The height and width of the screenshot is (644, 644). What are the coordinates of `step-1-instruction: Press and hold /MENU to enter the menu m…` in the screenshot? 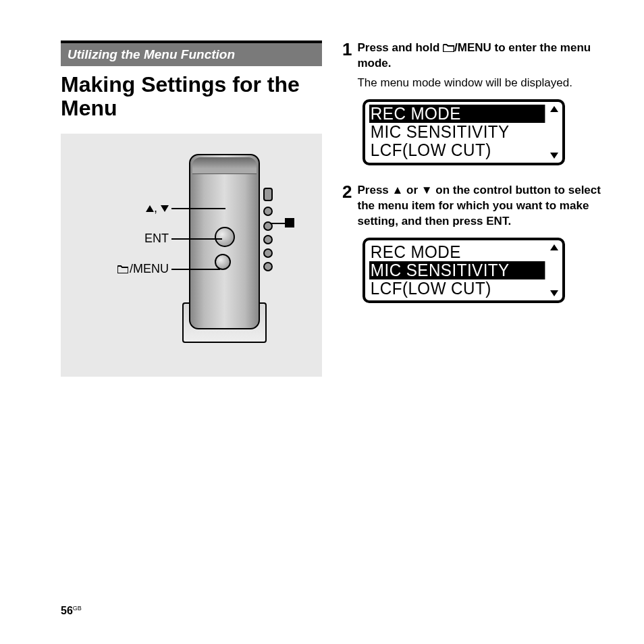 It's located at (474, 55).